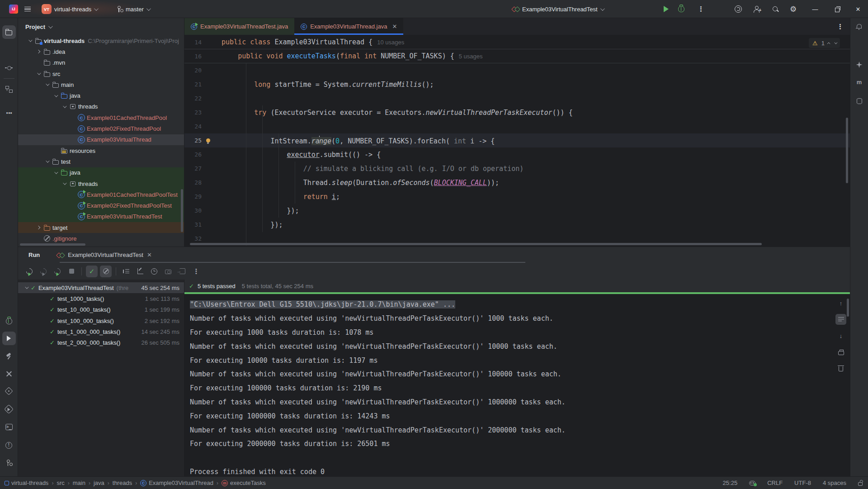 The width and height of the screenshot is (868, 489). Describe the element at coordinates (101, 217) in the screenshot. I see `tree-item-example03virtualthreadtest: CExample03VirtualThreadTest` at that location.